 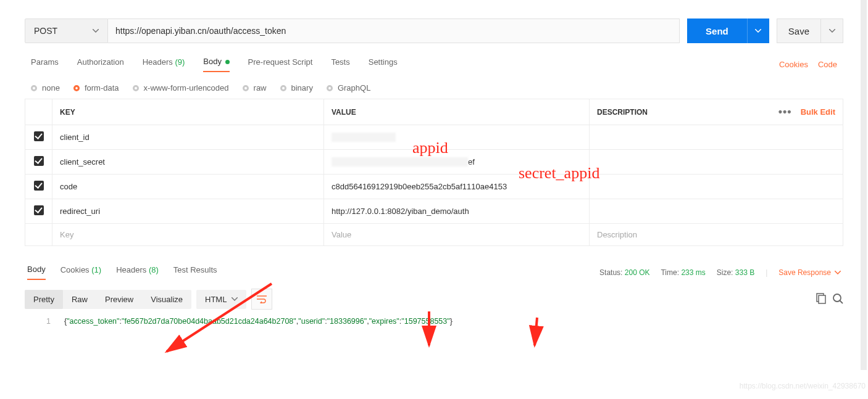 I want to click on send-button: Send, so click(x=717, y=31).